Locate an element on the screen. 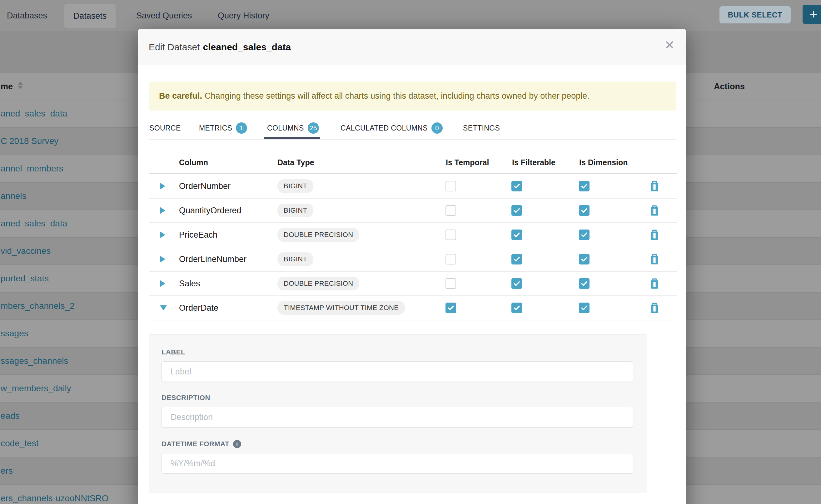  label-input is located at coordinates (397, 372).